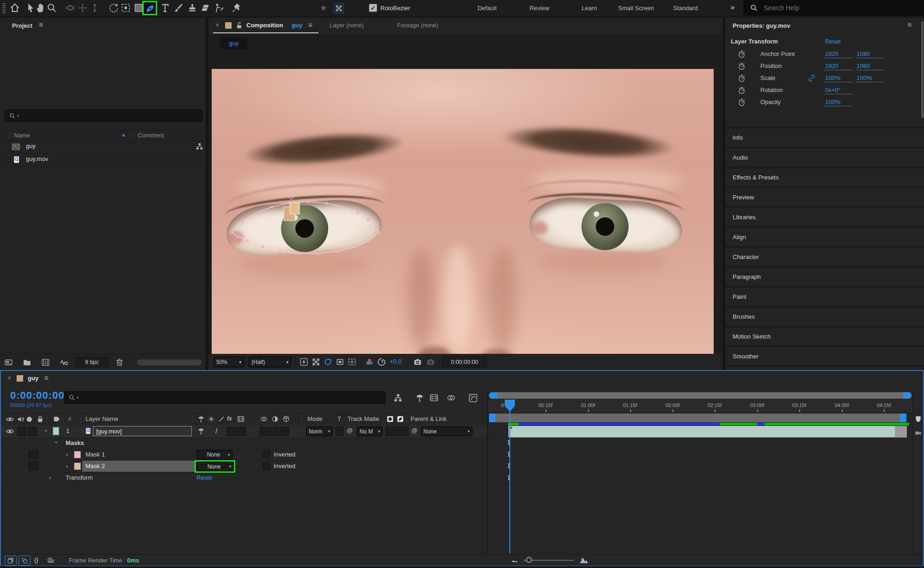 The height and width of the screenshot is (568, 924). Describe the element at coordinates (95, 466) in the screenshot. I see `mask2-name: Mask 2` at that location.